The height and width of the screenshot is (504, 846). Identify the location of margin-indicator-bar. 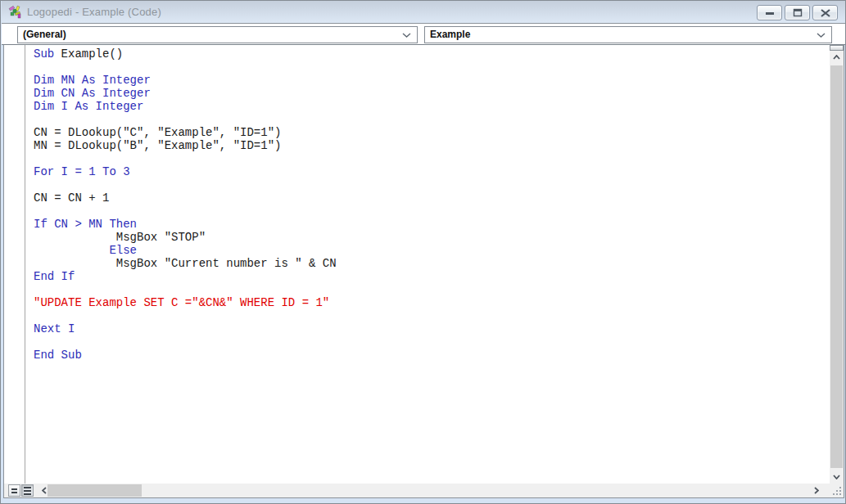
(15, 264).